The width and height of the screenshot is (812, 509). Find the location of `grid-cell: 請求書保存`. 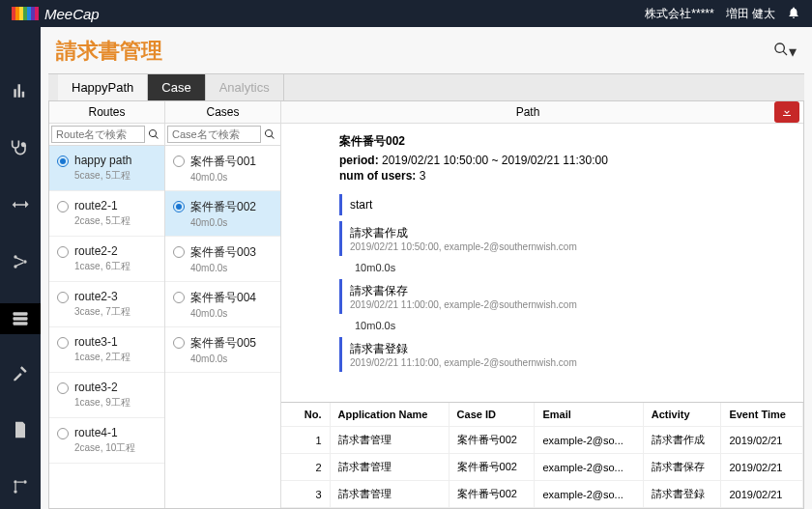

grid-cell: 請求書保存 is located at coordinates (682, 467).